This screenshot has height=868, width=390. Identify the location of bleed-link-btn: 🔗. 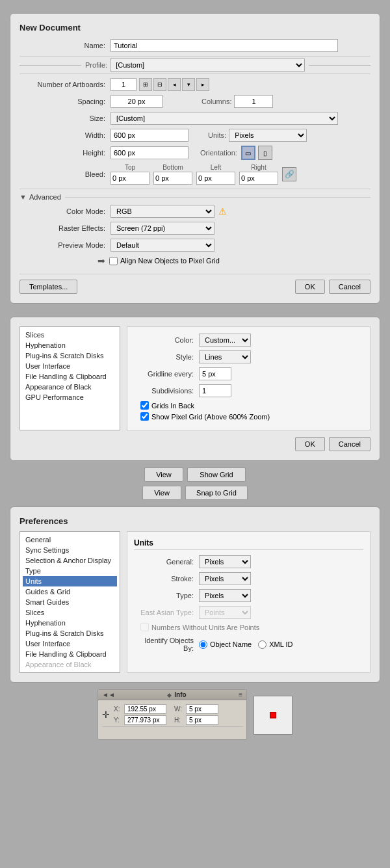
(289, 174).